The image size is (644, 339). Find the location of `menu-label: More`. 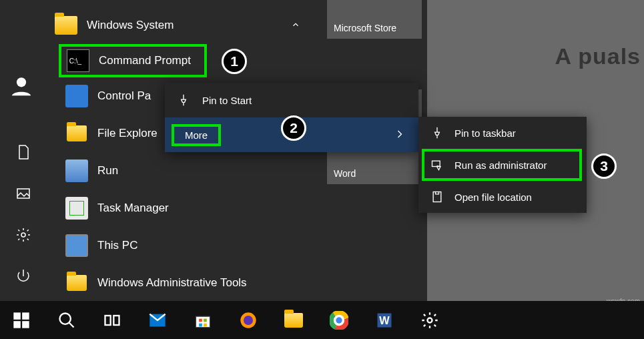

menu-label: More is located at coordinates (196, 135).